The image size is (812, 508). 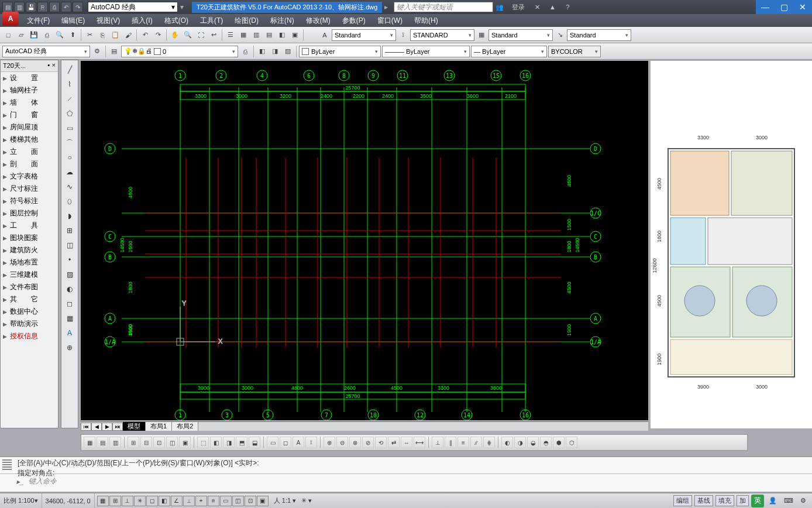 What do you see at coordinates (599, 35) in the screenshot?
I see `mleader-style-dropdown: Standard▾` at bounding box center [599, 35].